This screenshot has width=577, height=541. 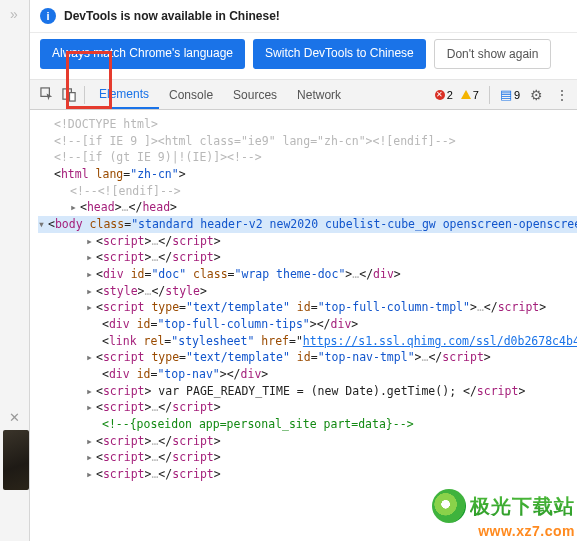 I want to click on comment-node: <!--<![endif]-->, so click(x=308, y=192).